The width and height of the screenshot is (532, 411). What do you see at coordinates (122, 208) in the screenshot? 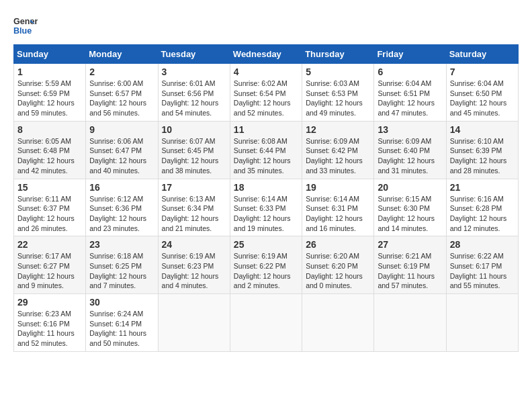
I see `calendar-cell: 16 Sunrise: 6:12 AMSunset: 6:36 PMDaylig…` at bounding box center [122, 208].